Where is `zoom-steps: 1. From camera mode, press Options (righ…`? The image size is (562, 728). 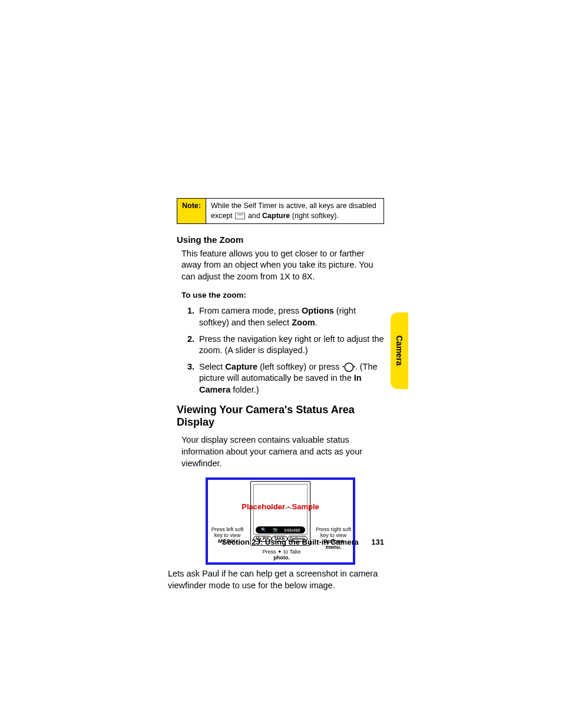 zoom-steps: 1. From camera mode, press Options (righ… is located at coordinates (283, 350).